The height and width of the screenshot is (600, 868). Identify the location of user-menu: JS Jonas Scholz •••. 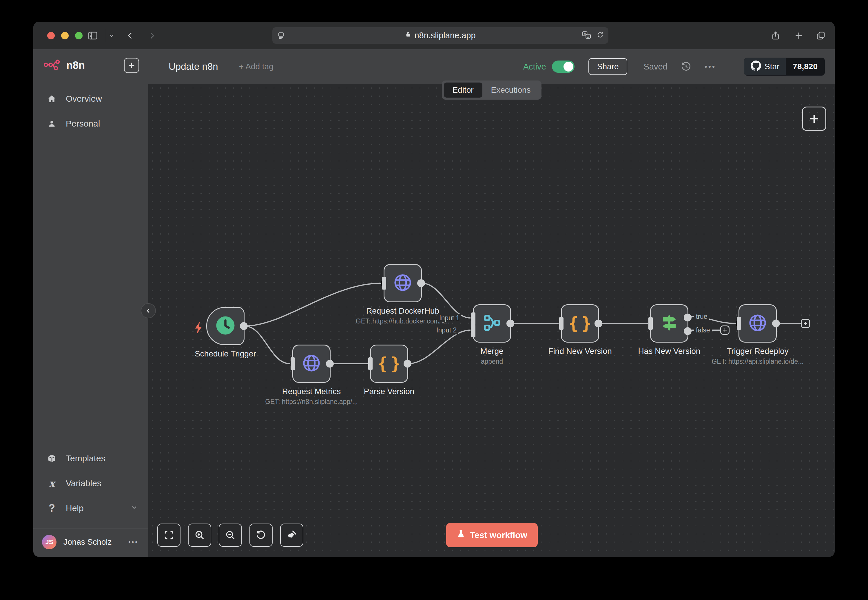
(91, 542).